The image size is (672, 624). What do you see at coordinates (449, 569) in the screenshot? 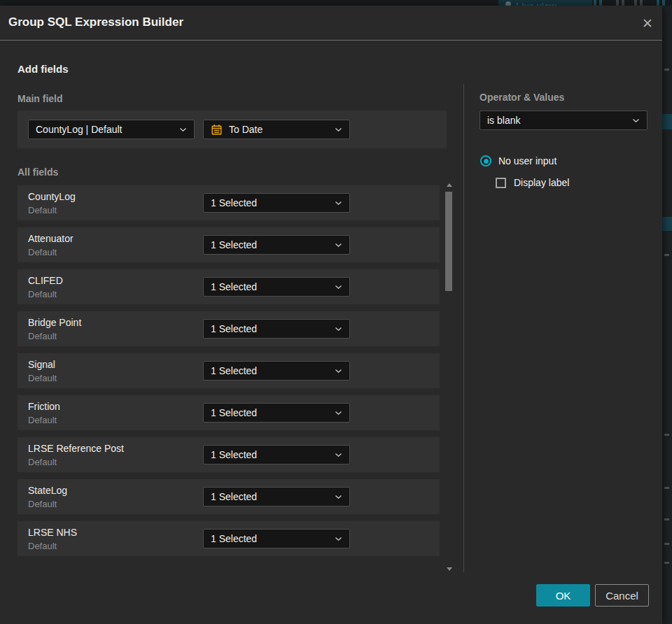
I see `scroll-down-icon` at bounding box center [449, 569].